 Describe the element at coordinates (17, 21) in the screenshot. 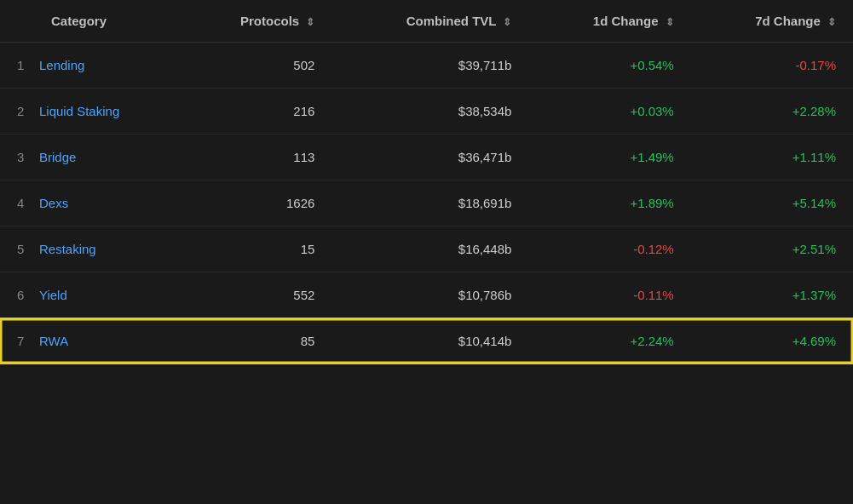

I see `rank-header` at that location.